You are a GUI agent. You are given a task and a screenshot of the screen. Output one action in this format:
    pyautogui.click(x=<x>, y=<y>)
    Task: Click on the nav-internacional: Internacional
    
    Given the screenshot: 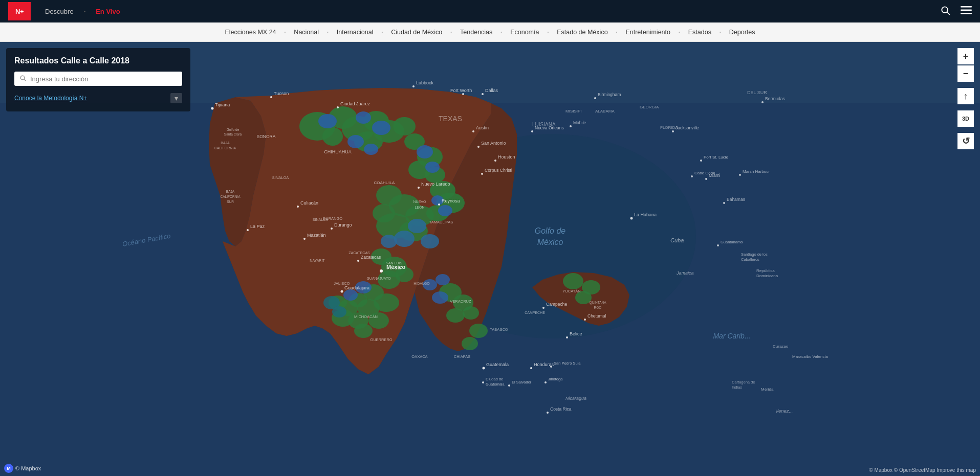 What is the action you would take?
    pyautogui.click(x=355, y=32)
    